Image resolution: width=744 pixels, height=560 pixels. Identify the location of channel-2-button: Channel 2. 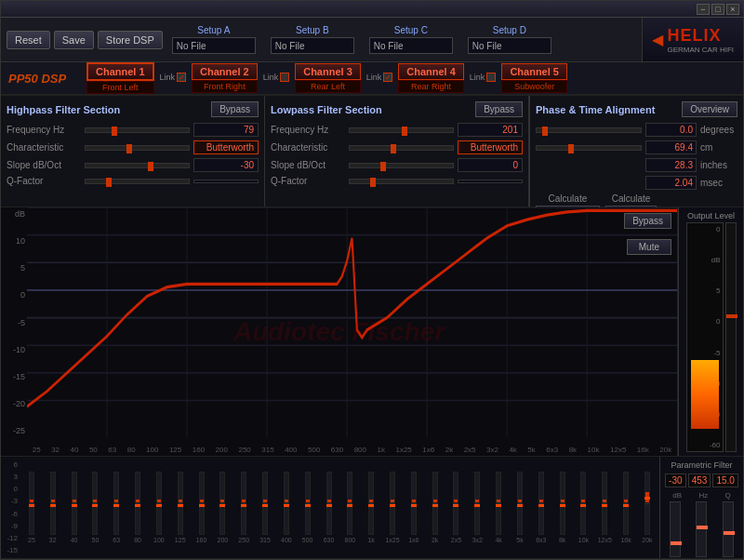
(225, 72).